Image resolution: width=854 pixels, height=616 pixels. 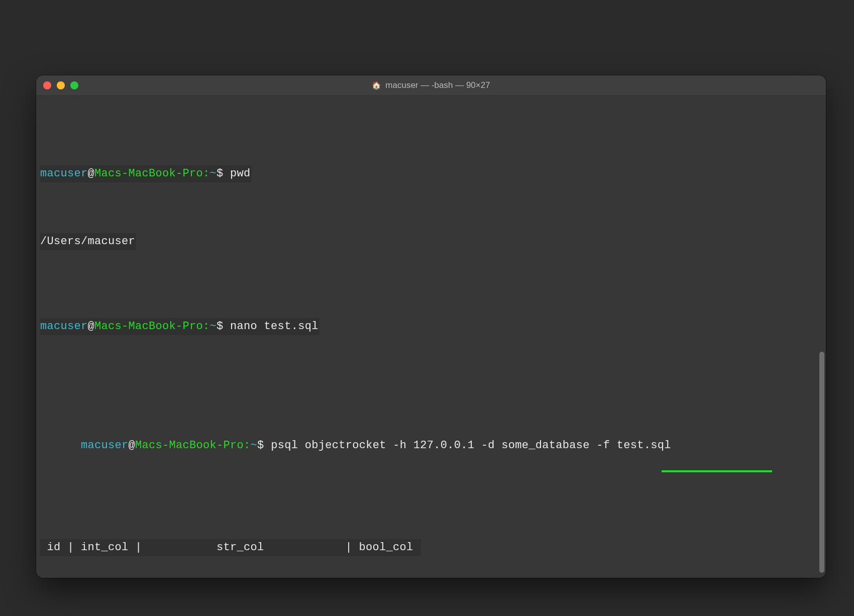 What do you see at coordinates (240, 174) in the screenshot?
I see `command-text: pwd` at bounding box center [240, 174].